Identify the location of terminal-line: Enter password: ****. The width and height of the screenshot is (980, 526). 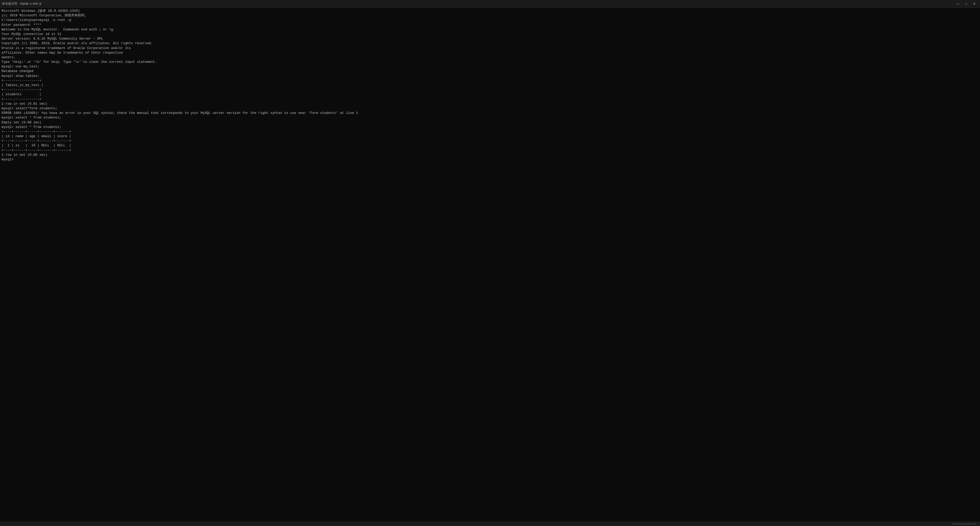
(490, 25).